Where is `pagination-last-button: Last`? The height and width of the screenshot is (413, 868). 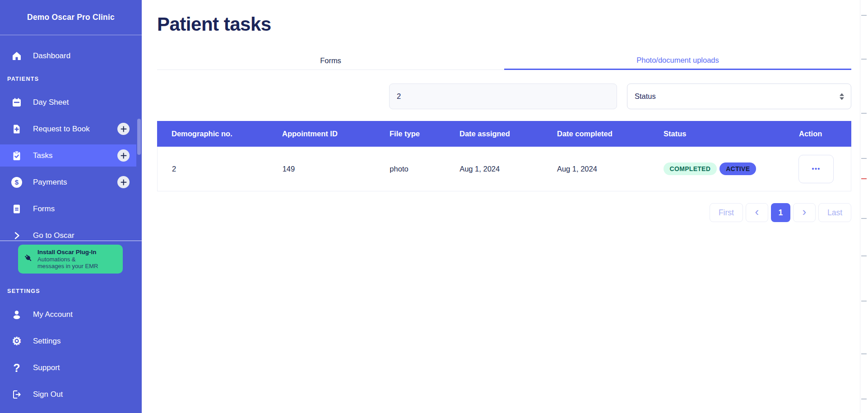
pagination-last-button: Last is located at coordinates (835, 213).